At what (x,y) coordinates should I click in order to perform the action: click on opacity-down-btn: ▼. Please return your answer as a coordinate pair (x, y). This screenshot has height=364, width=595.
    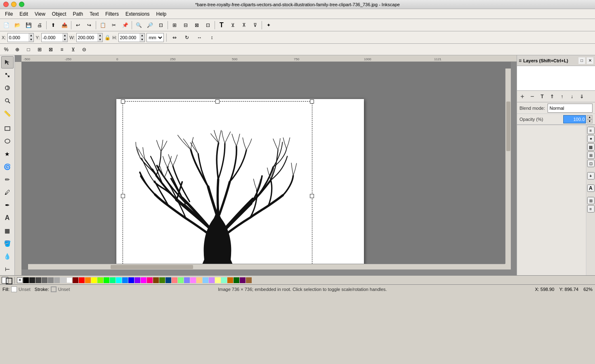
    Looking at the image, I should click on (590, 121).